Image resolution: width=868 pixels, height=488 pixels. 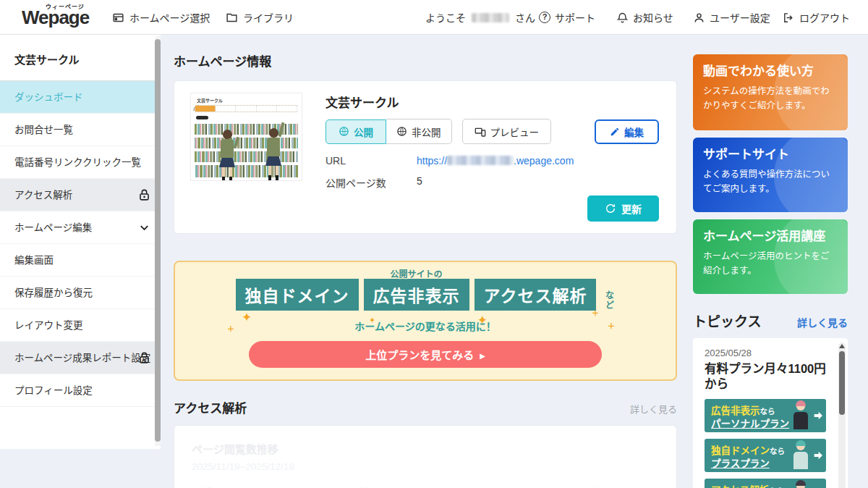 What do you see at coordinates (770, 264) in the screenshot?
I see `card-description: ホームページ活用のヒントをご紹介します。` at bounding box center [770, 264].